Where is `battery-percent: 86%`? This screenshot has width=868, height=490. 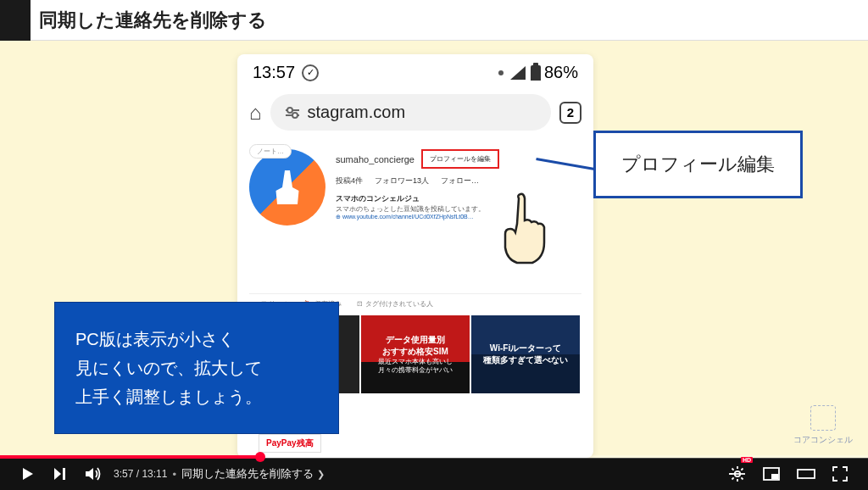
battery-percent: 86% is located at coordinates (561, 73).